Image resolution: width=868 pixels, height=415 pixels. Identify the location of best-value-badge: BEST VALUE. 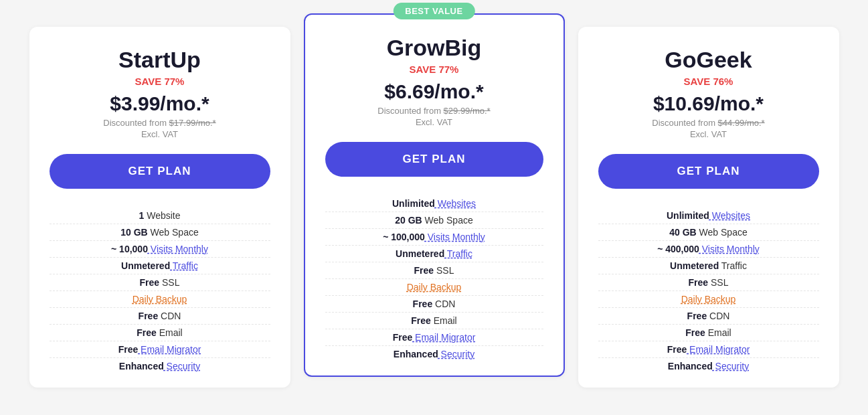
(434, 11).